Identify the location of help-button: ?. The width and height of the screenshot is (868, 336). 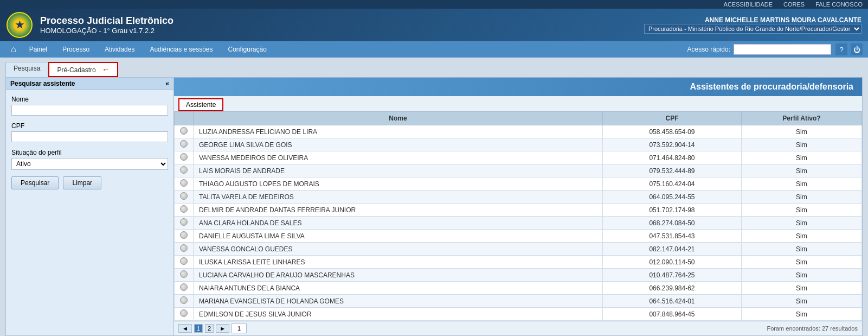
(841, 49).